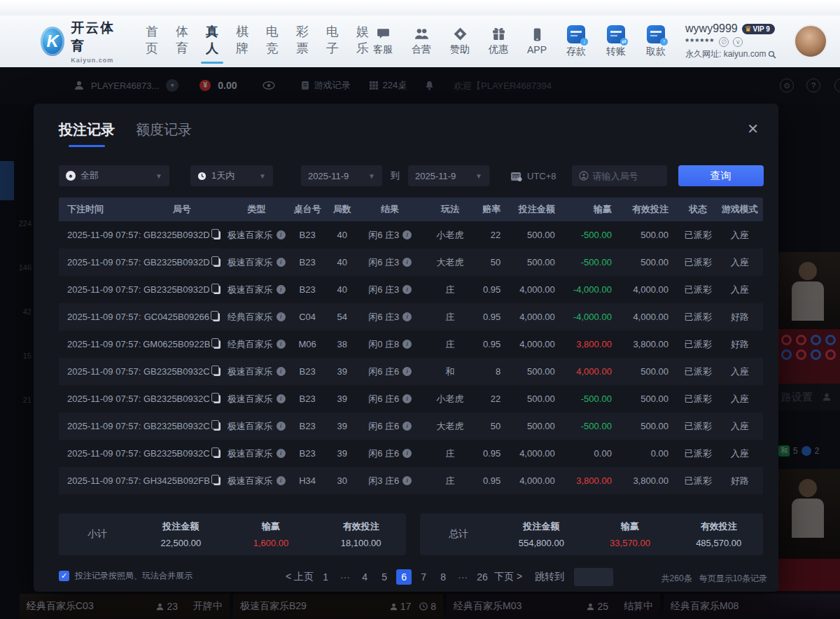 The height and width of the screenshot is (619, 840). What do you see at coordinates (256, 426) in the screenshot?
I see `cell-game-type: 极速百家乐` at bounding box center [256, 426].